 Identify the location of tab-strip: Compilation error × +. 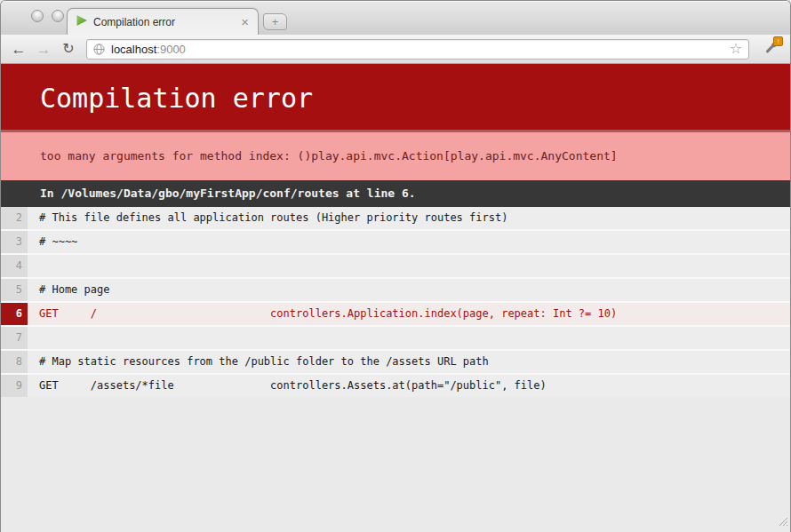
(396, 18).